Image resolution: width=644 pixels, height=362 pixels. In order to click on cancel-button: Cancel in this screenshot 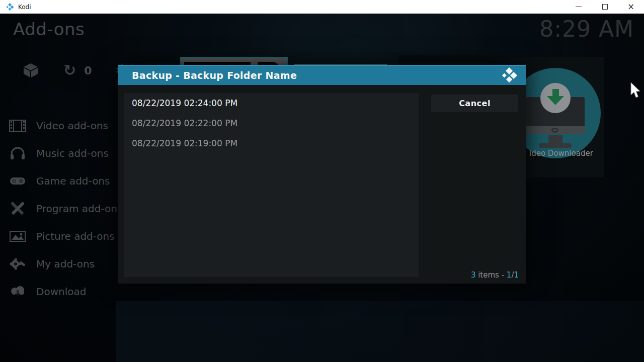, I will do `click(475, 104)`.